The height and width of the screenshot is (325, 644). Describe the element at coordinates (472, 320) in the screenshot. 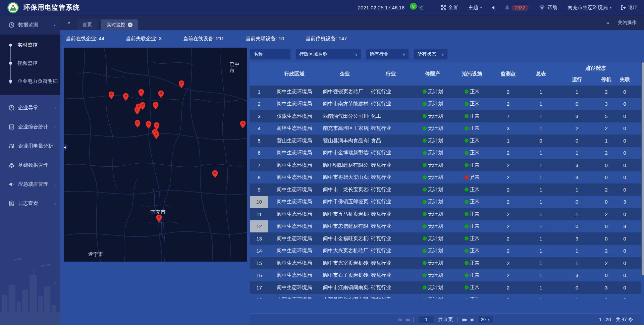

I see `last-page-button: ▶` at that location.